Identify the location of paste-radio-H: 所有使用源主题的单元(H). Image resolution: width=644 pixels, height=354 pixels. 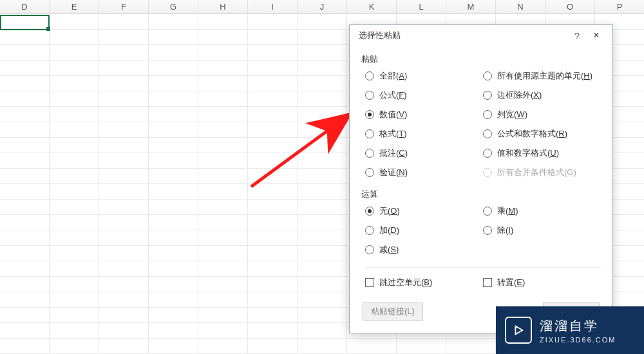
(542, 76).